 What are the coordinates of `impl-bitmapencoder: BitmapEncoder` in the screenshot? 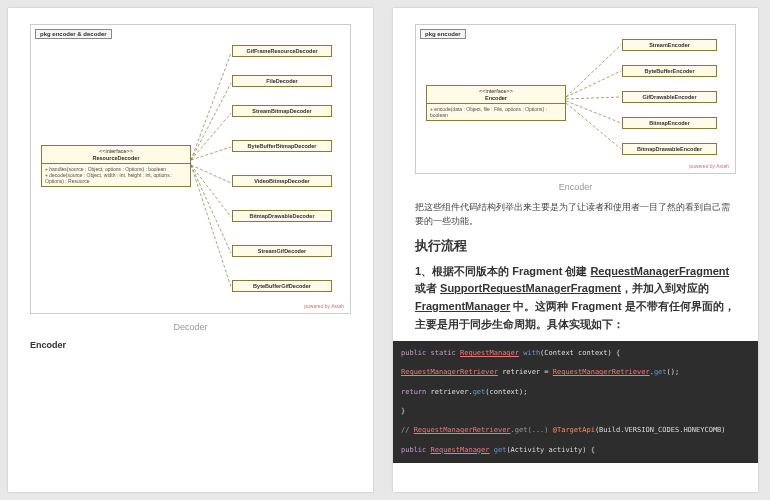 It's located at (670, 123).